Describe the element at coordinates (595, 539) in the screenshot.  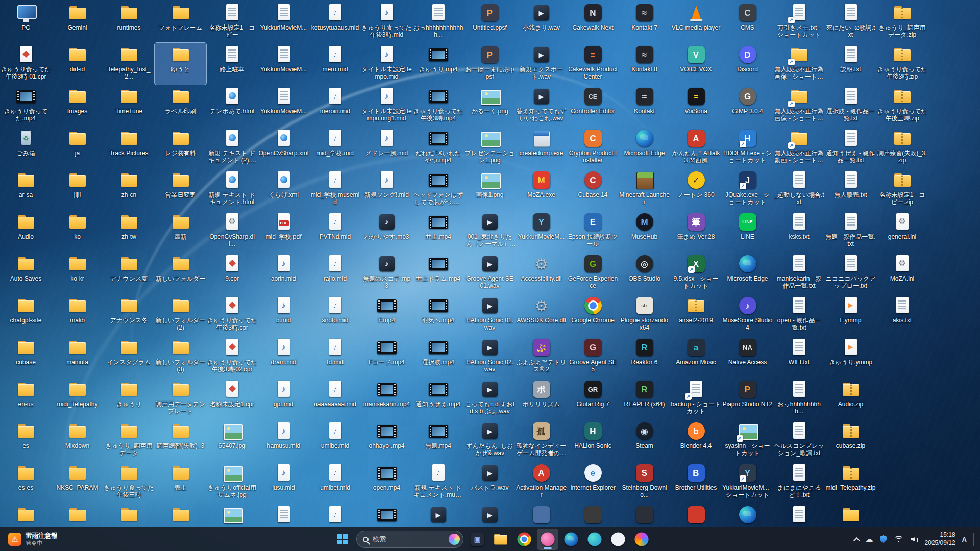
I see `teal-app` at that location.